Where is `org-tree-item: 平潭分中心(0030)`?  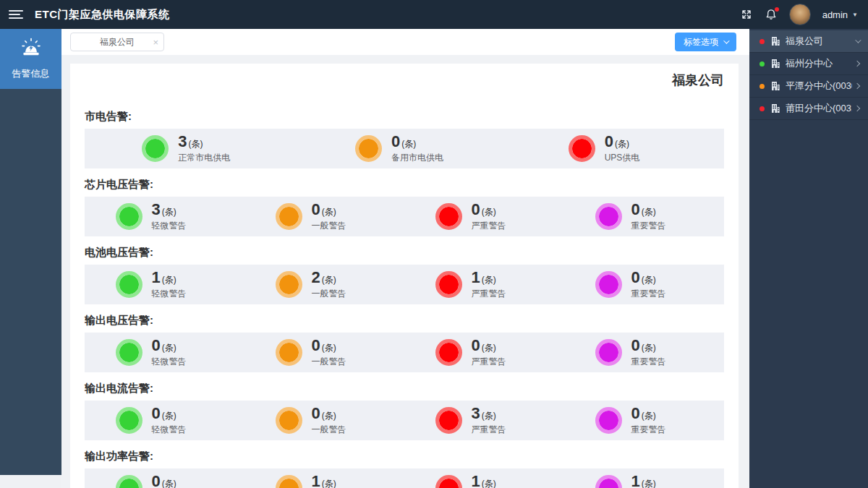 org-tree-item: 平潭分中心(0030) is located at coordinates (809, 87).